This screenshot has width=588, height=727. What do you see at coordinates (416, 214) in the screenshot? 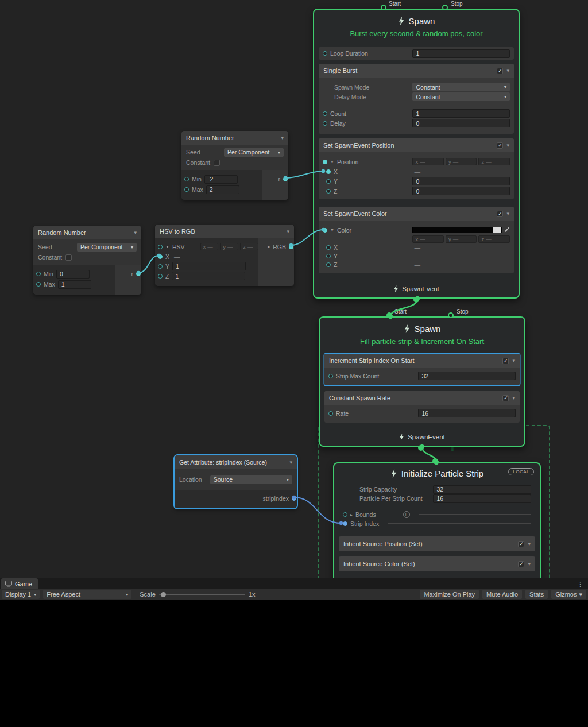
I see `block-header: Set SpawnEvent Color ✓ ▾` at bounding box center [416, 214].